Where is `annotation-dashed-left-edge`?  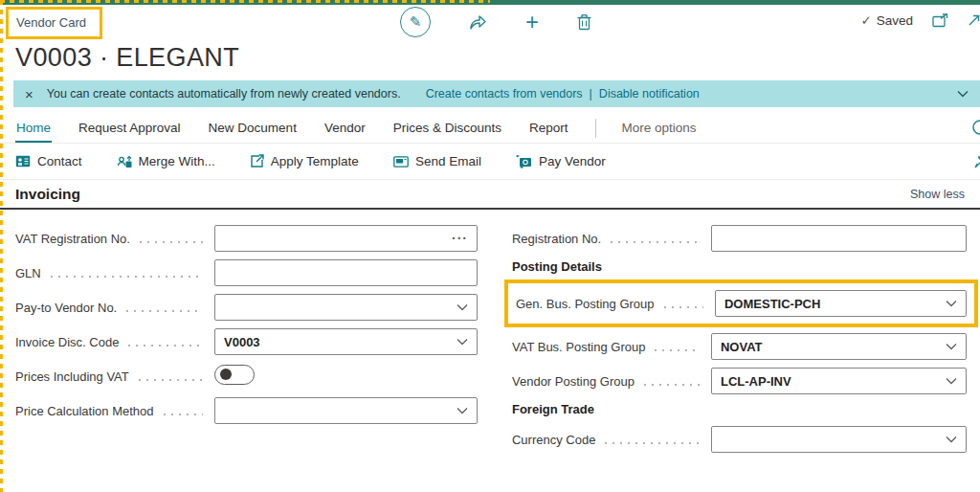 annotation-dashed-left-edge is located at coordinates (2, 246).